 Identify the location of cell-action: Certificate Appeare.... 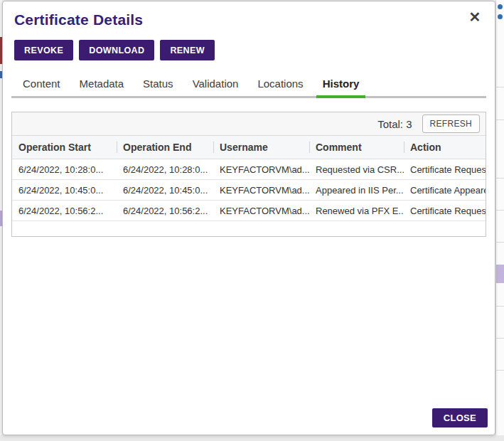
(445, 191).